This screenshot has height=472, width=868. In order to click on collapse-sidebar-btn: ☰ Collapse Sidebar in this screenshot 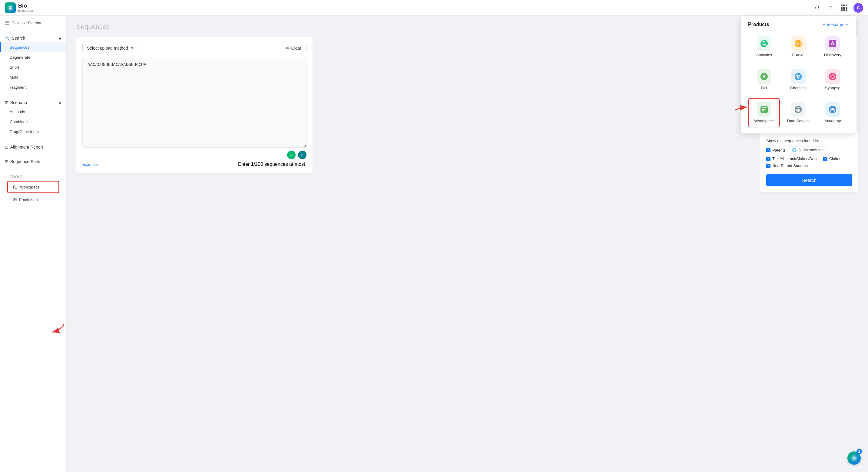, I will do `click(33, 23)`.